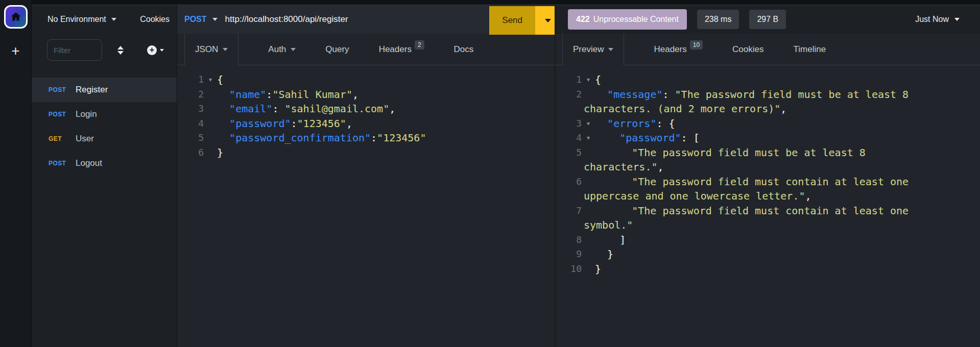  I want to click on code-text: ], so click(610, 240).